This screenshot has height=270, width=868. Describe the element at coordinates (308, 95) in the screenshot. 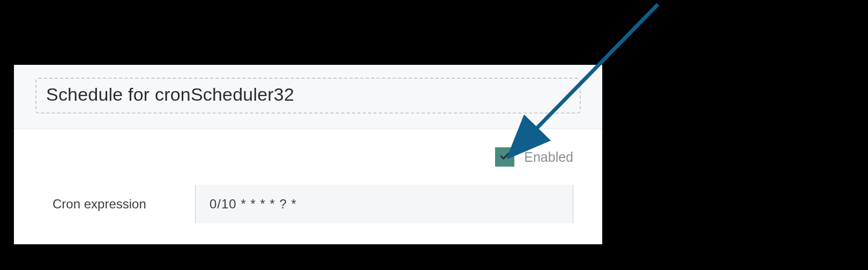

I see `schedule-title-input` at that location.